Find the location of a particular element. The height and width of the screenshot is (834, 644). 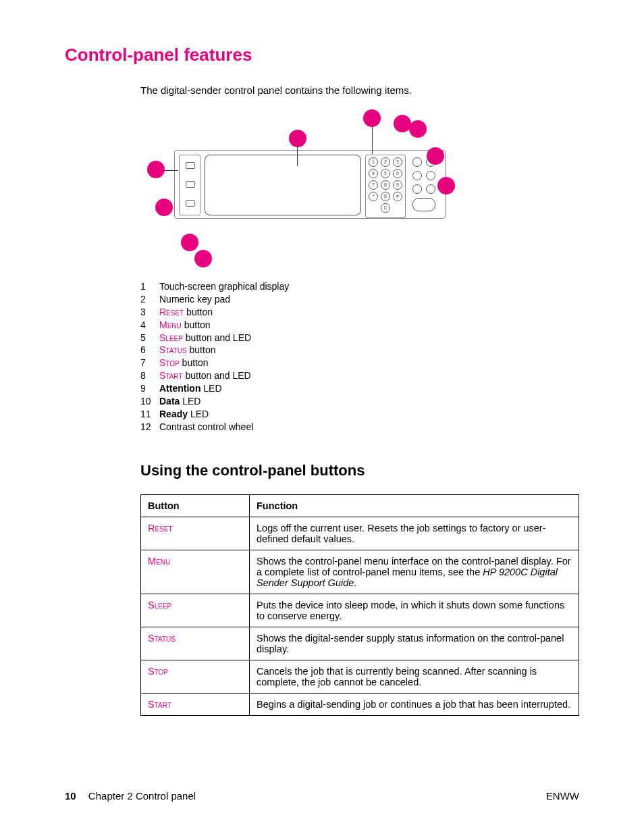

legend-number: 12 is located at coordinates (150, 427).